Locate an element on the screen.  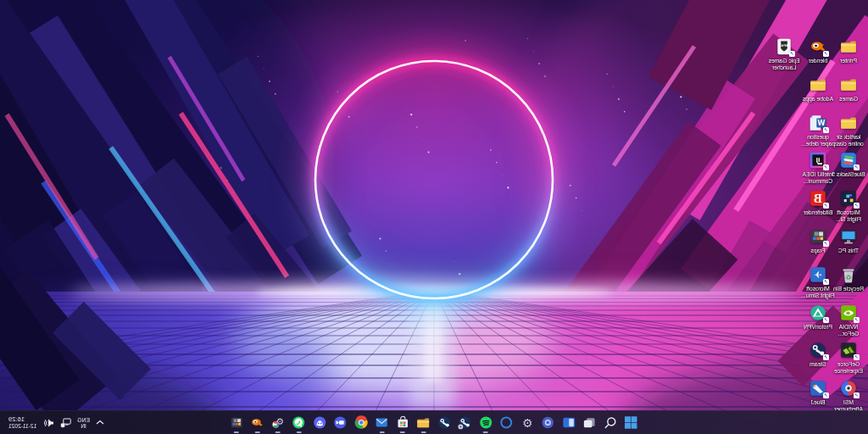
whatsapp-icon is located at coordinates (298, 422).